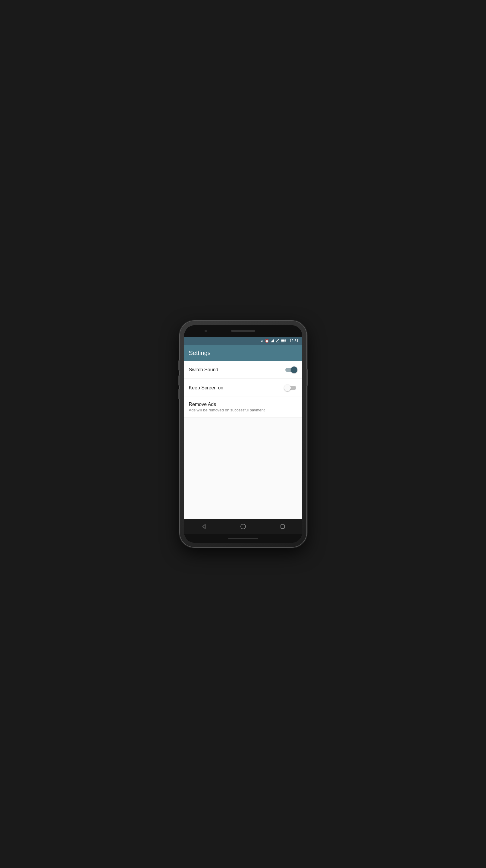 This screenshot has width=486, height=868. I want to click on switch-sound-toggle, so click(291, 370).